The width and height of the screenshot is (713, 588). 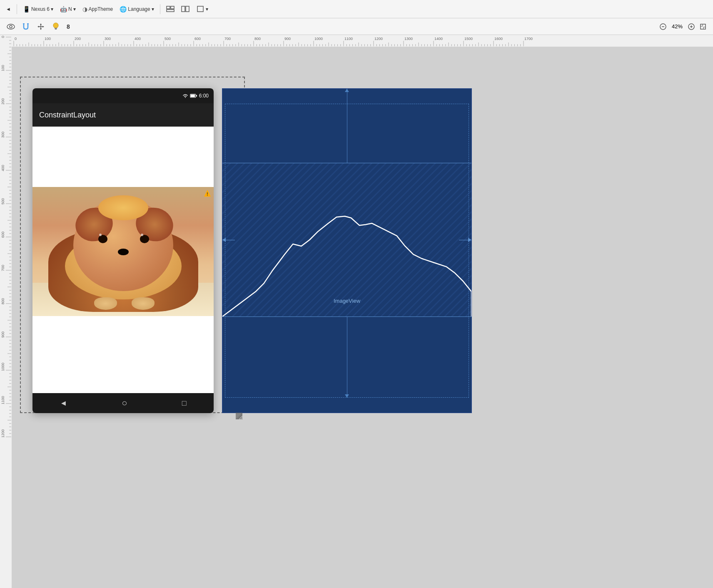 I want to click on language-selector: 🌐 Language ▾, so click(x=137, y=9).